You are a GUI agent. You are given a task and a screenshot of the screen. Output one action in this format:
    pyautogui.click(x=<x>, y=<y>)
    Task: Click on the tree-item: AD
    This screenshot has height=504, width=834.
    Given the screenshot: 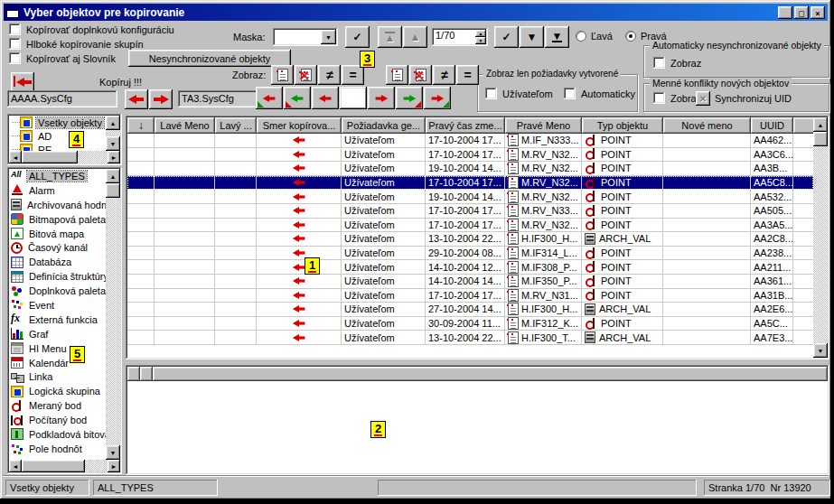 What is the action you would take?
    pyautogui.click(x=58, y=135)
    